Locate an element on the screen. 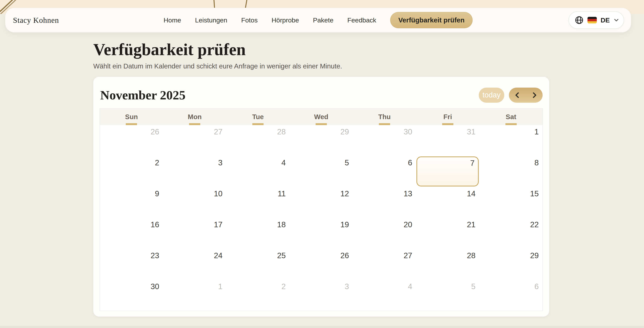  nav-link-home: Home is located at coordinates (172, 20).